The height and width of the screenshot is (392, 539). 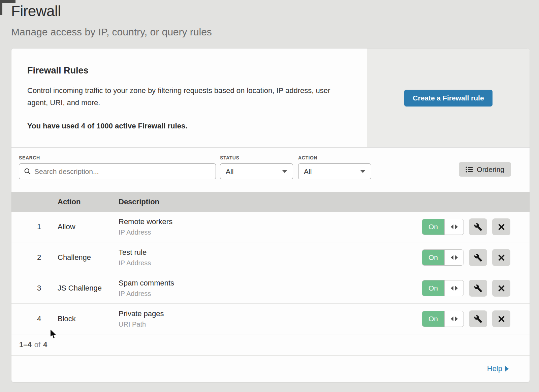 What do you see at coordinates (28, 171) in the screenshot?
I see `search-icon` at bounding box center [28, 171].